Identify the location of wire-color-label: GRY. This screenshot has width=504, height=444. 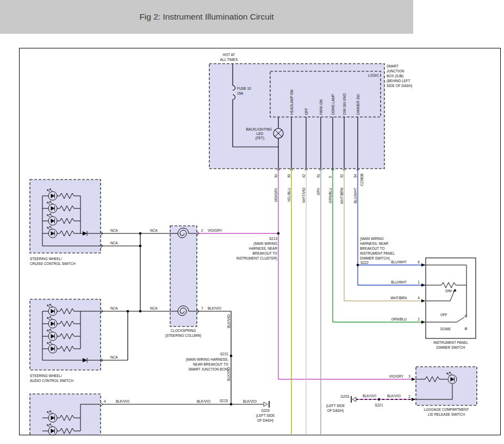
(319, 191).